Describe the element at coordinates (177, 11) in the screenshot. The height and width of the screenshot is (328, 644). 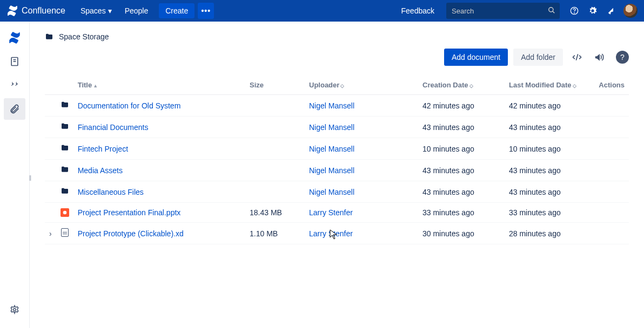
I see `create-label: Create` at that location.